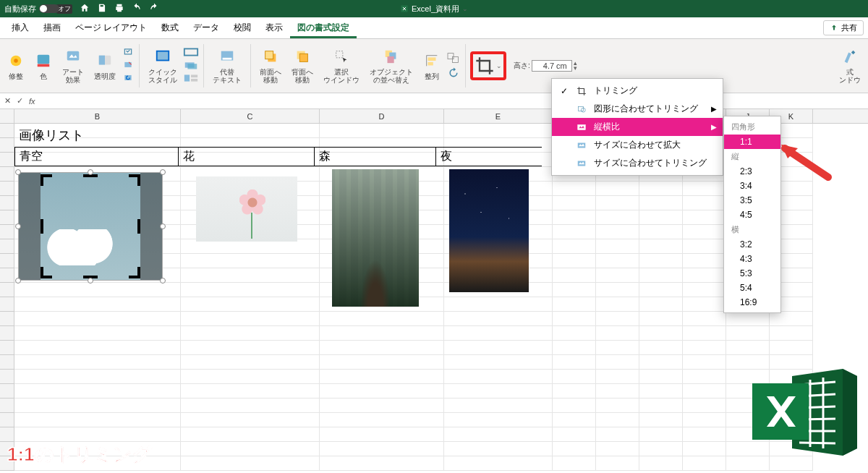 This screenshot has width=868, height=473. What do you see at coordinates (498, 116) in the screenshot?
I see `col-header: E` at bounding box center [498, 116].